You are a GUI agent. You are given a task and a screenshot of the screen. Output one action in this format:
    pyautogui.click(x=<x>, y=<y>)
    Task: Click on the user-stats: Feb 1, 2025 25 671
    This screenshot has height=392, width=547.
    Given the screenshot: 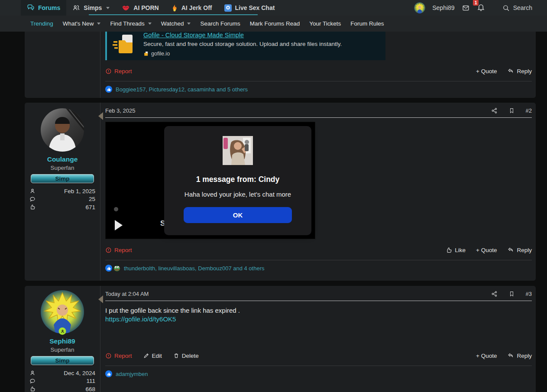 What is the action you would take?
    pyautogui.click(x=62, y=199)
    